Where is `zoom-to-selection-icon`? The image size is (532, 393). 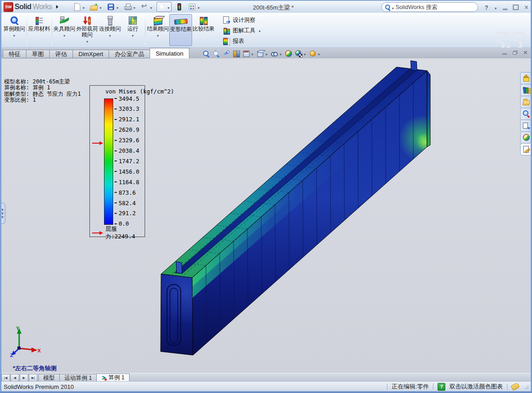
zoom-to-selection-icon is located at coordinates (226, 54).